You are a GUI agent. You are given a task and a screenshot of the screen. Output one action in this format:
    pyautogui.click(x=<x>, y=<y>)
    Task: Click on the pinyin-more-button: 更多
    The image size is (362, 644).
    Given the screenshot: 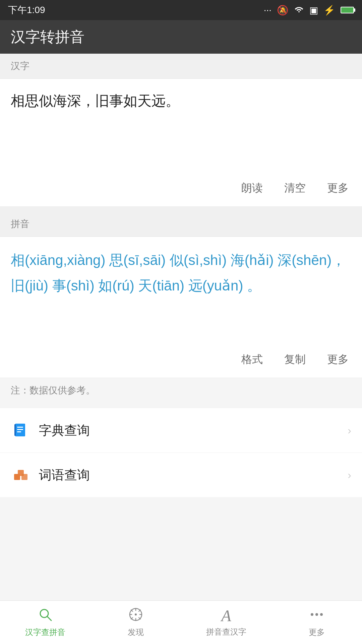 What is the action you would take?
    pyautogui.click(x=338, y=360)
    